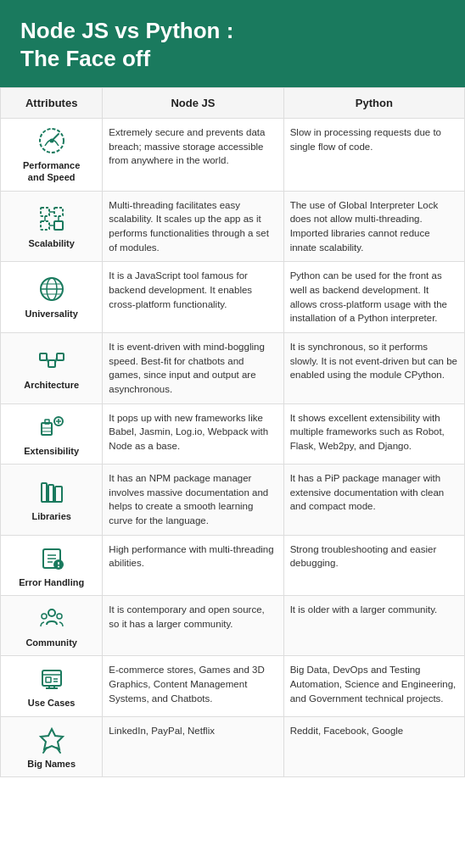  What do you see at coordinates (51, 314) in the screenshot?
I see `attr-label-2: Universality` at bounding box center [51, 314].